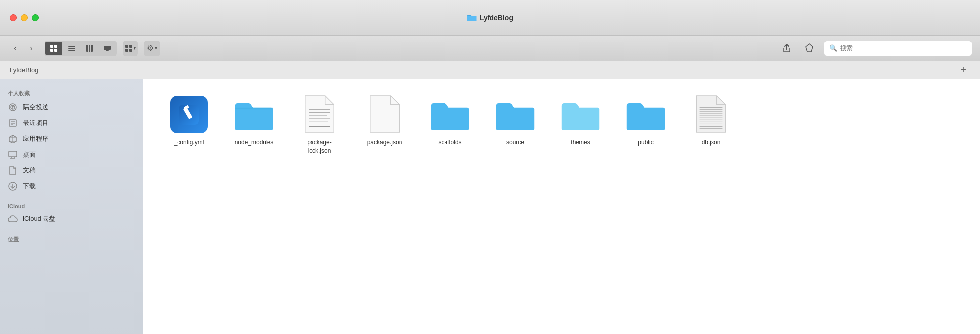  What do you see at coordinates (29, 170) in the screenshot?
I see `sidebar-label-documents: 文稿` at bounding box center [29, 170].